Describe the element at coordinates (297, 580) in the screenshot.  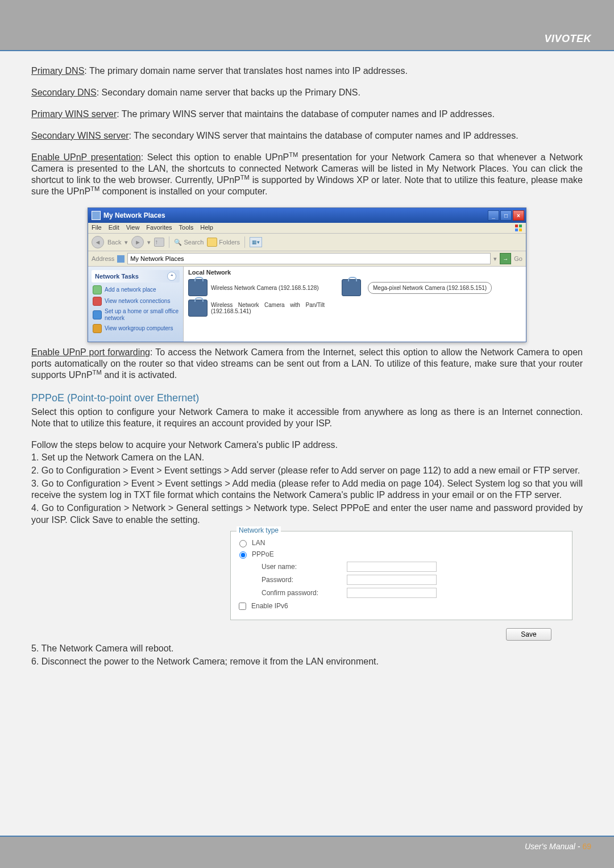
I see `password-label: Password:` at that location.